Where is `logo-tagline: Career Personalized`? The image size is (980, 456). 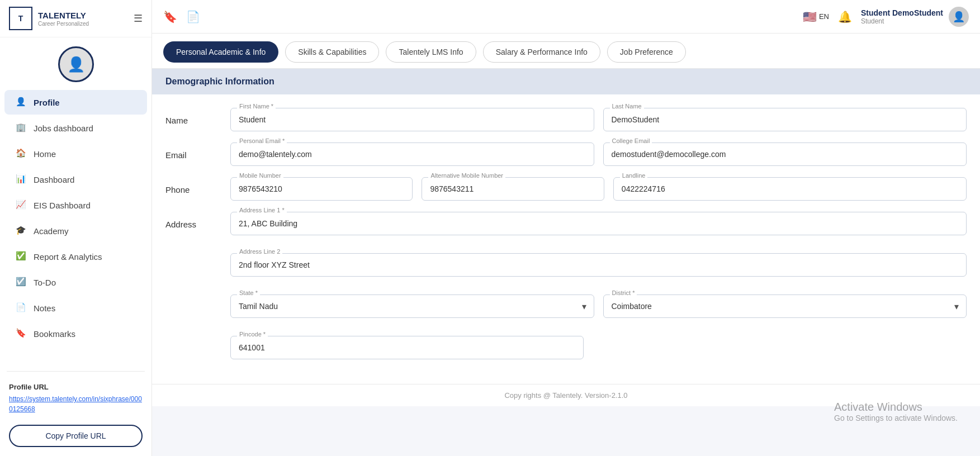
logo-tagline: Career Personalized is located at coordinates (64, 23).